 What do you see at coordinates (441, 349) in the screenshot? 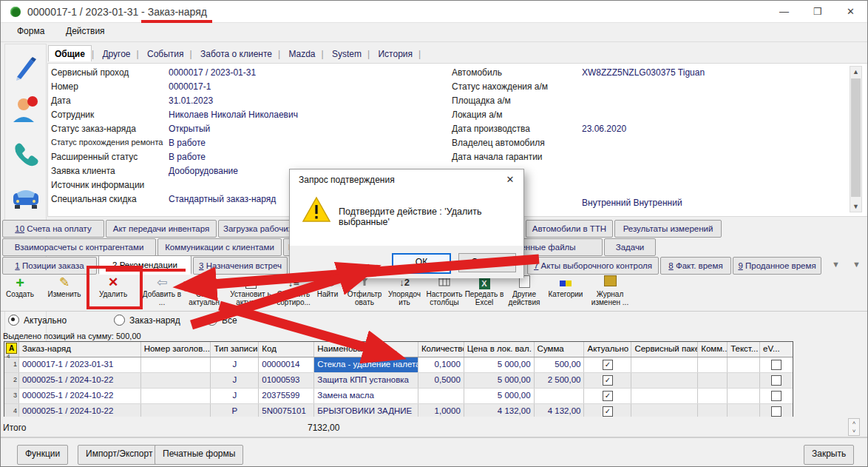
I see `col-header: Количество` at bounding box center [441, 349].